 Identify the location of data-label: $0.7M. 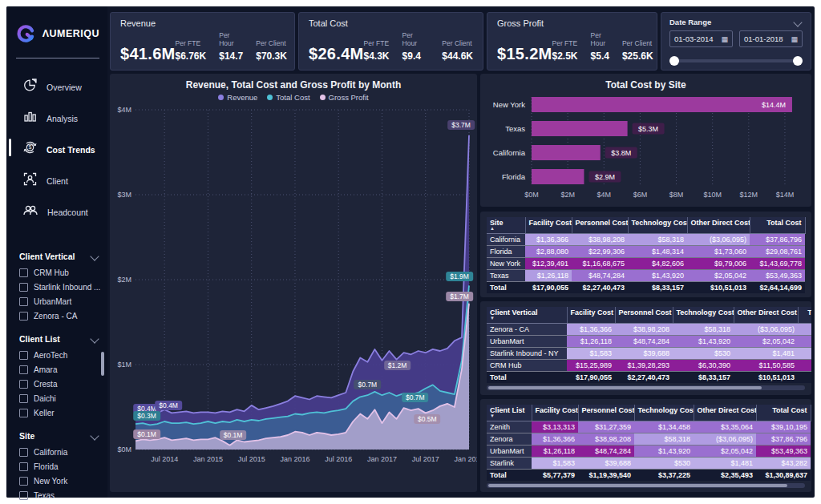
(368, 385).